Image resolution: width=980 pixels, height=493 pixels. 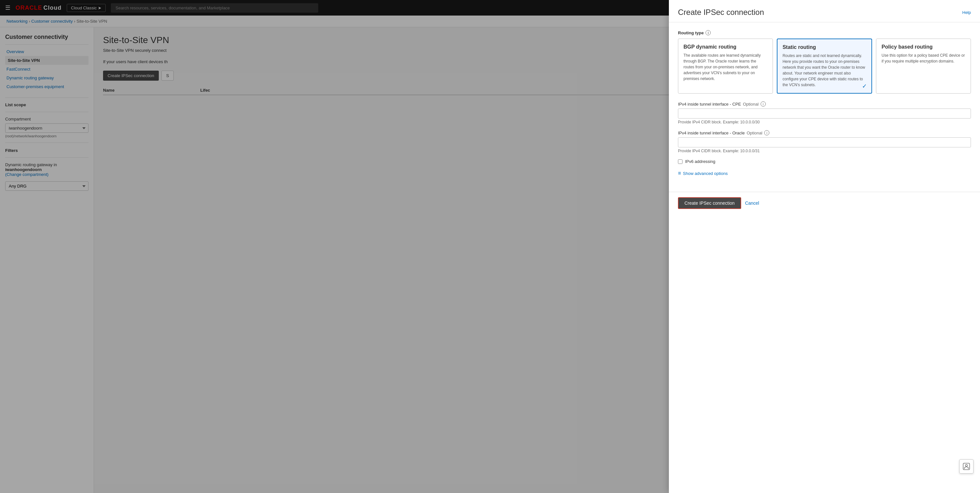 I want to click on bgp-card-desc: The available routes are learned dynamic…, so click(x=725, y=67).